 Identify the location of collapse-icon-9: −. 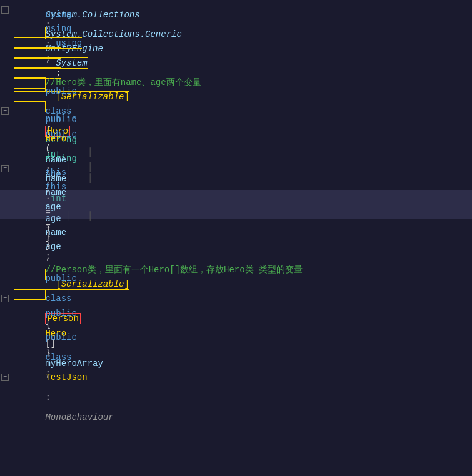
(5, 111).